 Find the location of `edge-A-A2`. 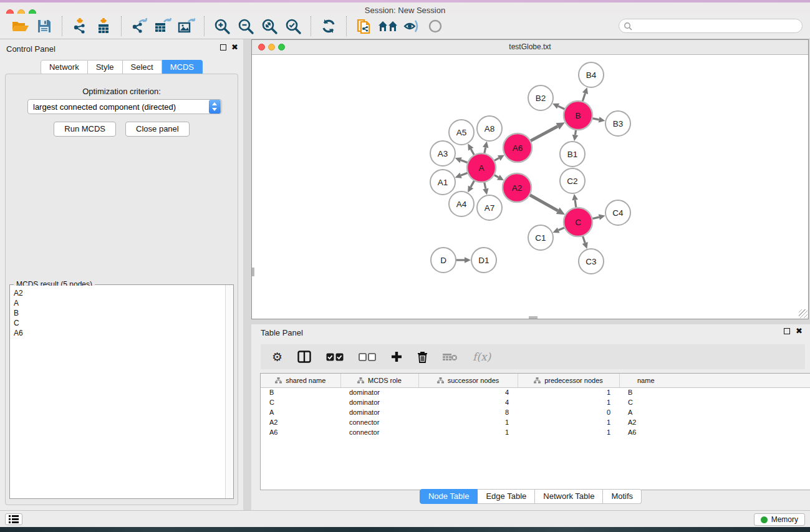

edge-A-A2 is located at coordinates (496, 176).